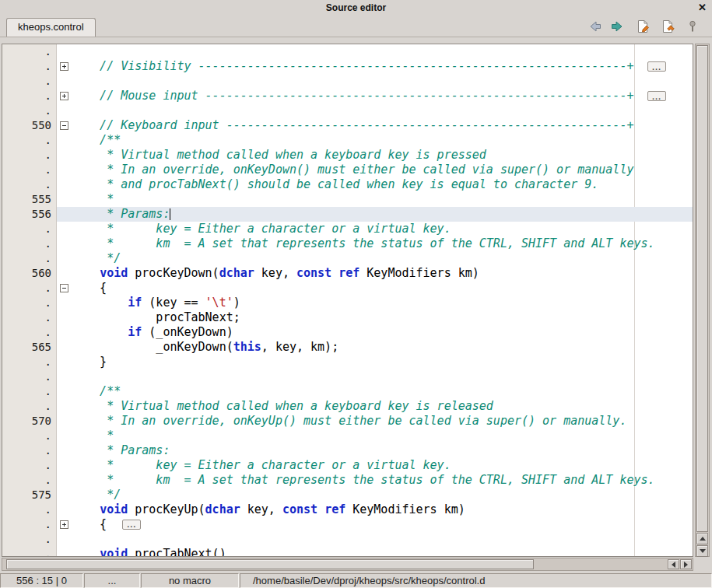 The height and width of the screenshot is (588, 712). I want to click on code-text: * In an override, onKeyUp() must either …, so click(382, 422).